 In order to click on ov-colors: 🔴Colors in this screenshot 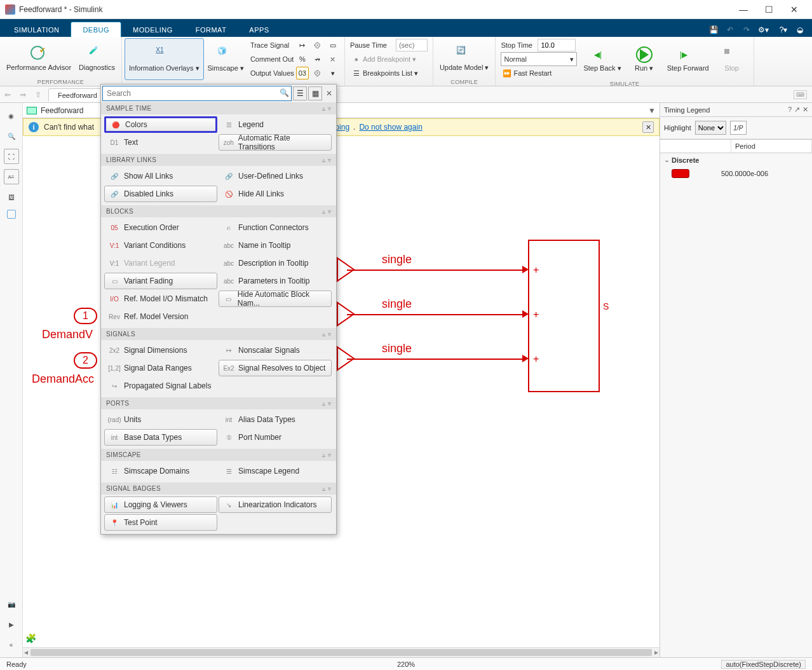, I will do `click(161, 125)`.